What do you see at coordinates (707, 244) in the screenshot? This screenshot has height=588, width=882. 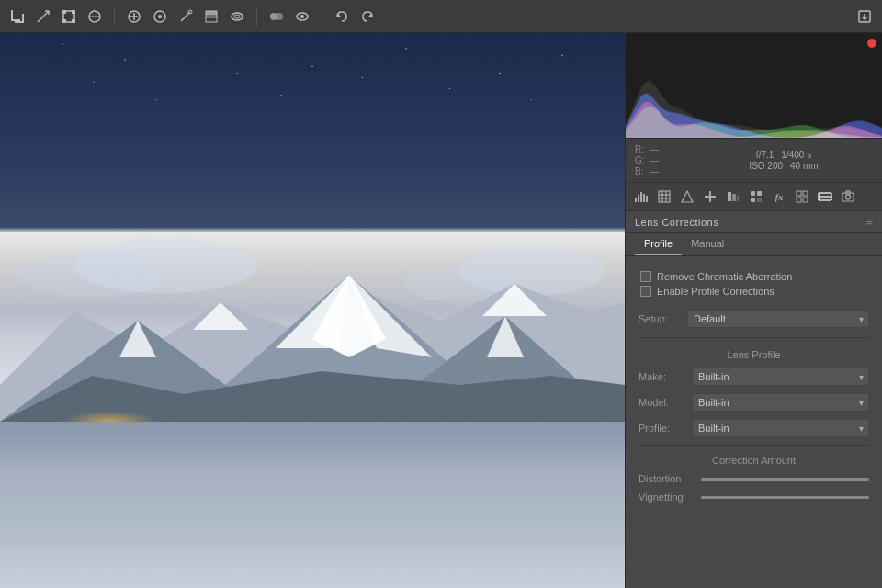 I see `tab-manual: Manual` at bounding box center [707, 244].